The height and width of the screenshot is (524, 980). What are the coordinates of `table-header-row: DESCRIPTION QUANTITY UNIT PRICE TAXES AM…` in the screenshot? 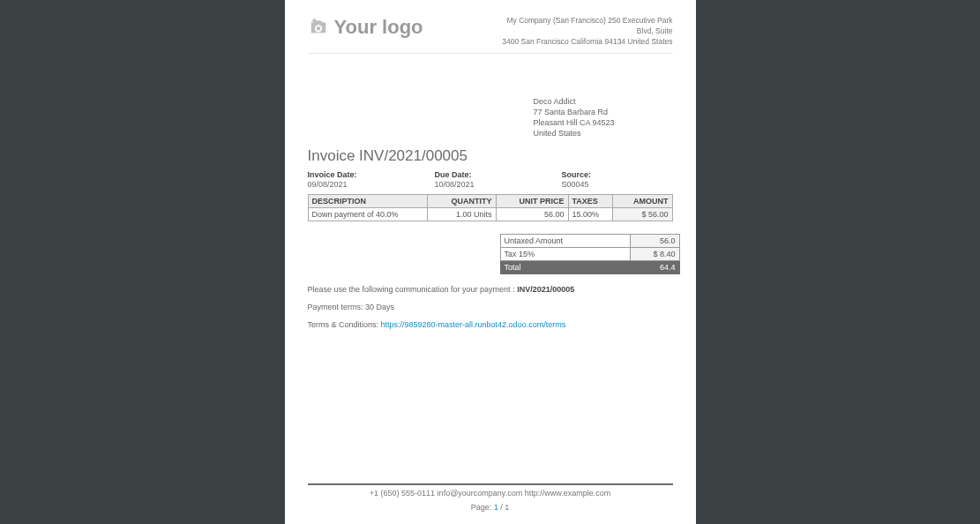 It's located at (490, 201).